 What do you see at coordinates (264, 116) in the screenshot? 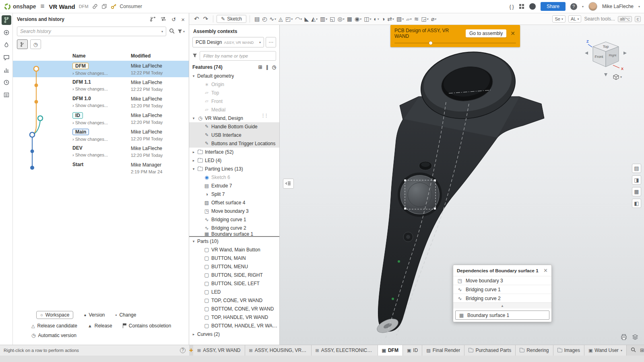
I see `rollback-drag-handle: ⋮⋮` at bounding box center [264, 116].